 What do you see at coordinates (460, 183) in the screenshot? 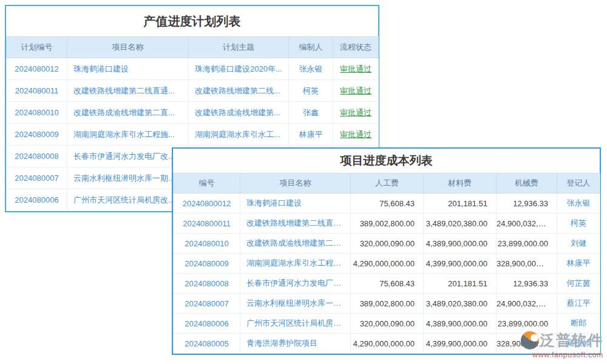
I see `cost-col-material: 材料费` at bounding box center [460, 183].